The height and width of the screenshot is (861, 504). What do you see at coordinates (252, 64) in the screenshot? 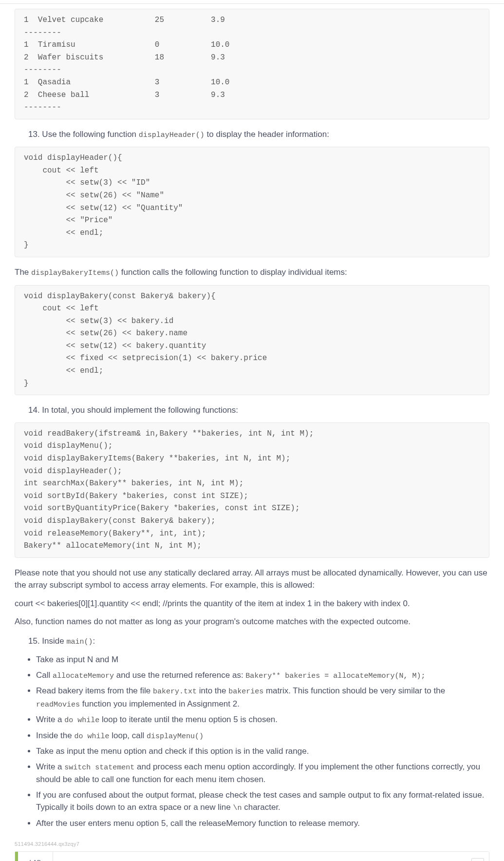
I see `output-sample-block: 1 Velvet cupcake 25 3.9 -------- 1 Tiram…` at bounding box center [252, 64].